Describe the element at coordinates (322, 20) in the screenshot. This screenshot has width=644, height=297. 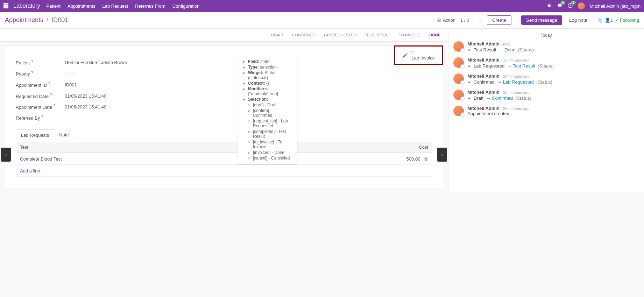
I see `control-panel: Appointments / ID001 Action 1 / 3 ‹ › Cr…` at that location.